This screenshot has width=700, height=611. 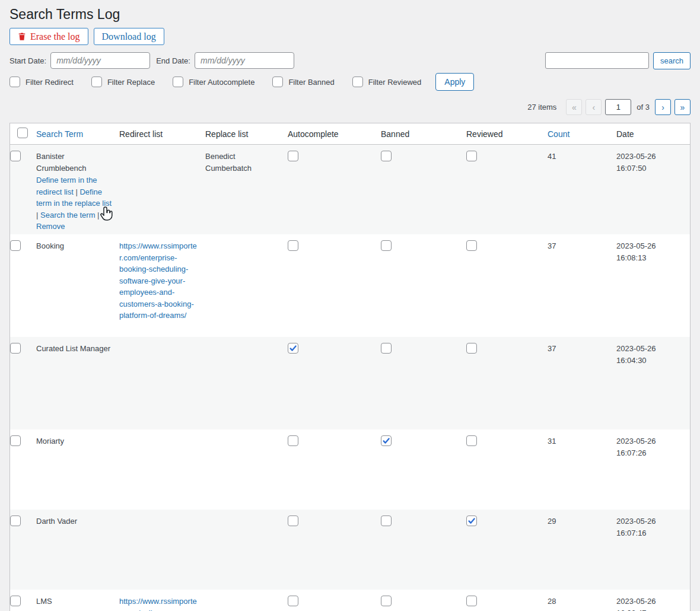 I want to click on column-header-count: Count, so click(x=559, y=134).